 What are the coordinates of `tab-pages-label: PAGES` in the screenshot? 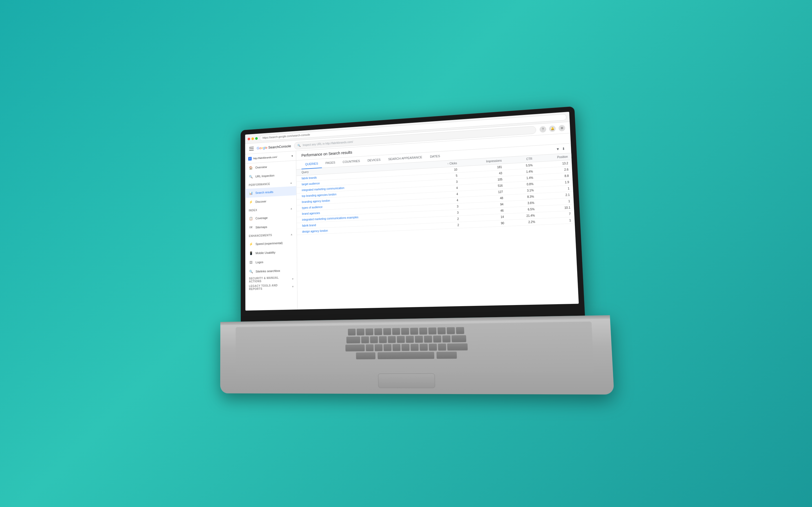 It's located at (330, 163).